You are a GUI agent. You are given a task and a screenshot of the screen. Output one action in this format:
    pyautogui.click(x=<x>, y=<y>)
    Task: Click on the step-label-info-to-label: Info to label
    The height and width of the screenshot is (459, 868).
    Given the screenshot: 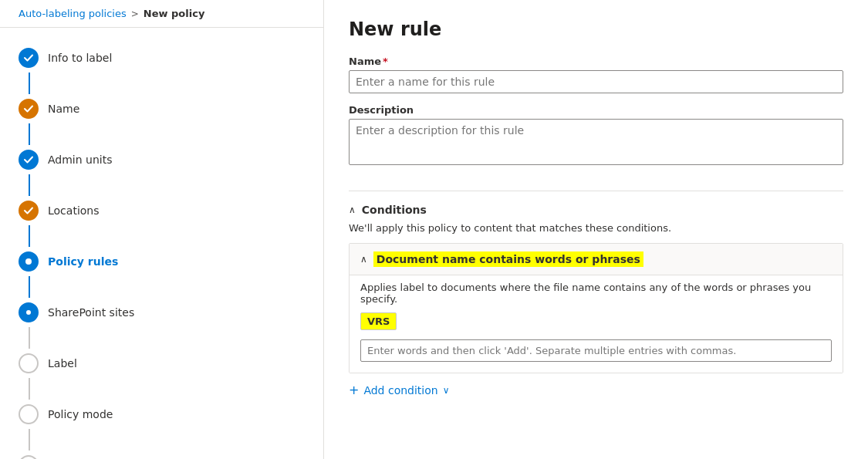 What is the action you would take?
    pyautogui.click(x=80, y=58)
    